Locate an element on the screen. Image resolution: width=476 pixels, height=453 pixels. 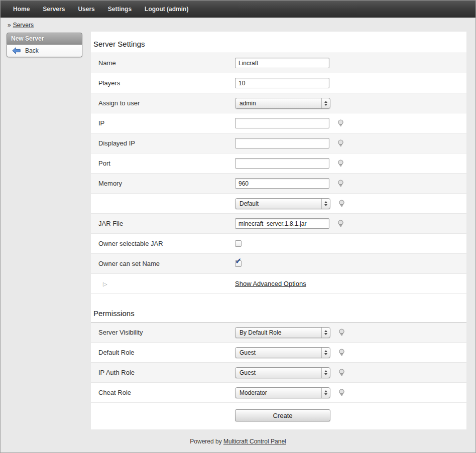
show-advanced-options-link: Show Advanced Options is located at coordinates (271, 284).